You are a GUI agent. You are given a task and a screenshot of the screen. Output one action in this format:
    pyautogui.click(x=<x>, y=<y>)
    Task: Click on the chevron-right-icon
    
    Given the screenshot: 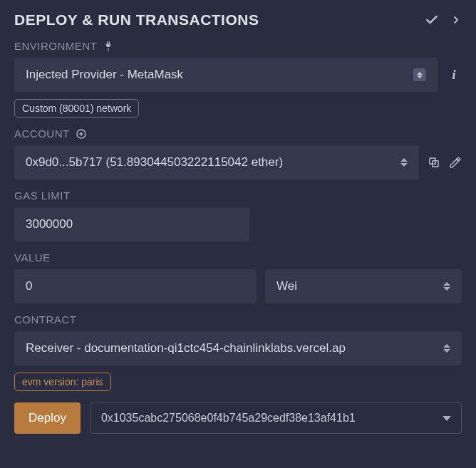 What is the action you would take?
    pyautogui.click(x=456, y=20)
    